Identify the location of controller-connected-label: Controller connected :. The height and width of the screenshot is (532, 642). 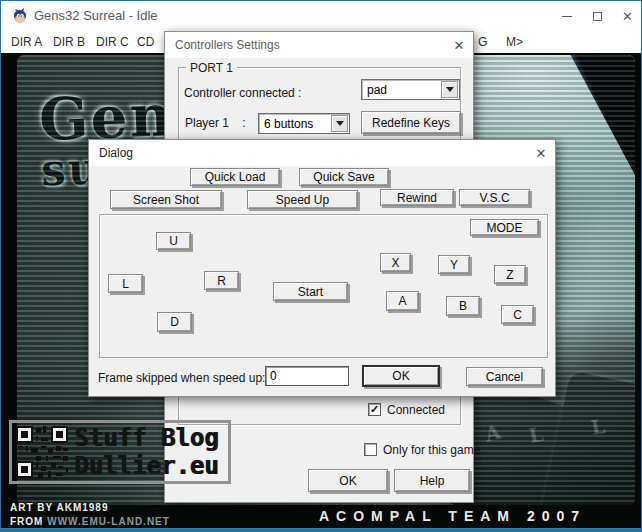
(242, 93).